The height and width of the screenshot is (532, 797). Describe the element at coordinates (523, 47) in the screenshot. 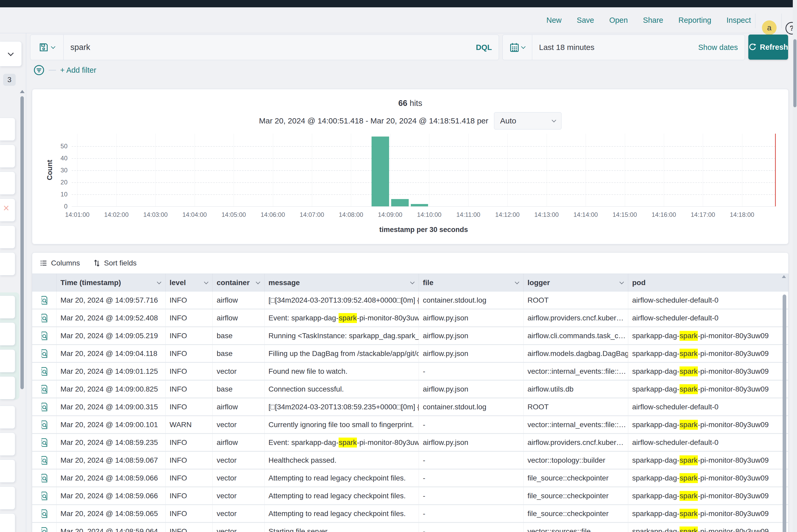

I see `chevron-down-icon` at that location.